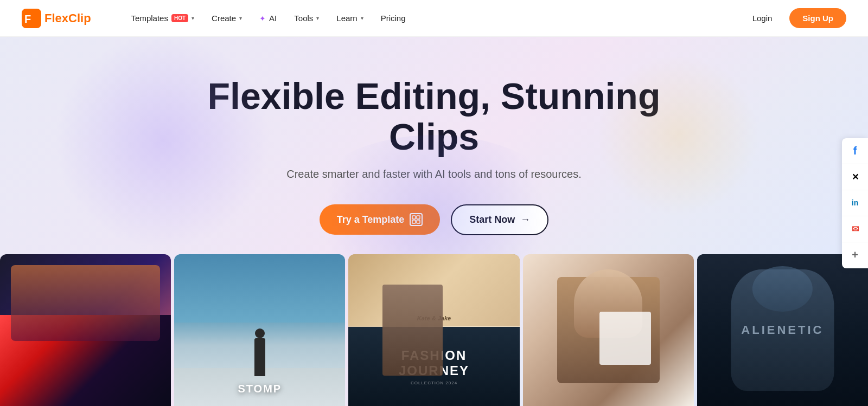 The height and width of the screenshot is (406, 868). I want to click on logo-text: FlexClip, so click(68, 18).